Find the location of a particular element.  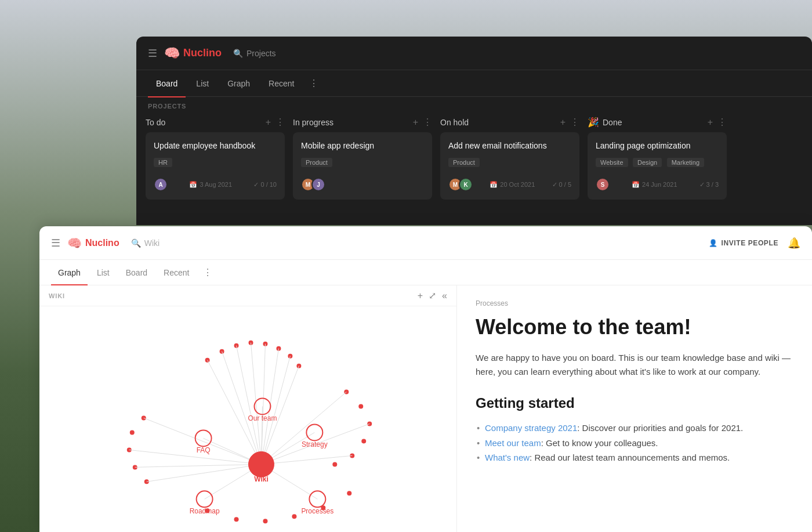

card-email-notifications: Add new email notifications Product M K … is located at coordinates (510, 166).